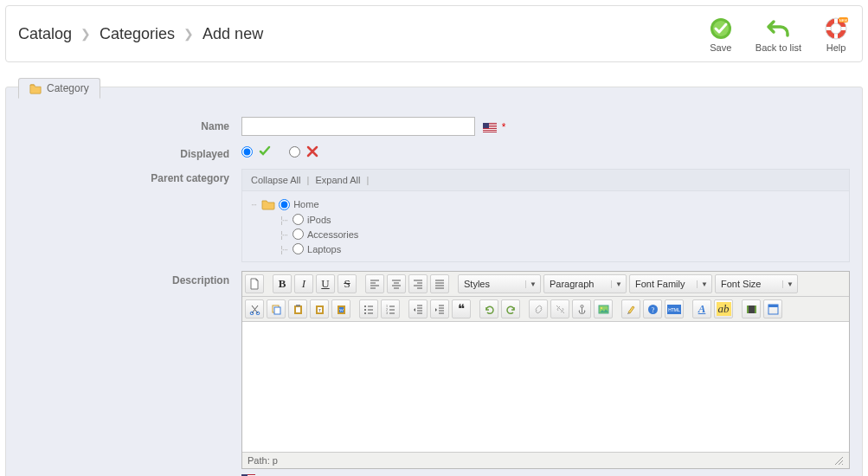 The width and height of the screenshot is (868, 476). Describe the element at coordinates (721, 34) in the screenshot. I see `save-button: Save` at that location.